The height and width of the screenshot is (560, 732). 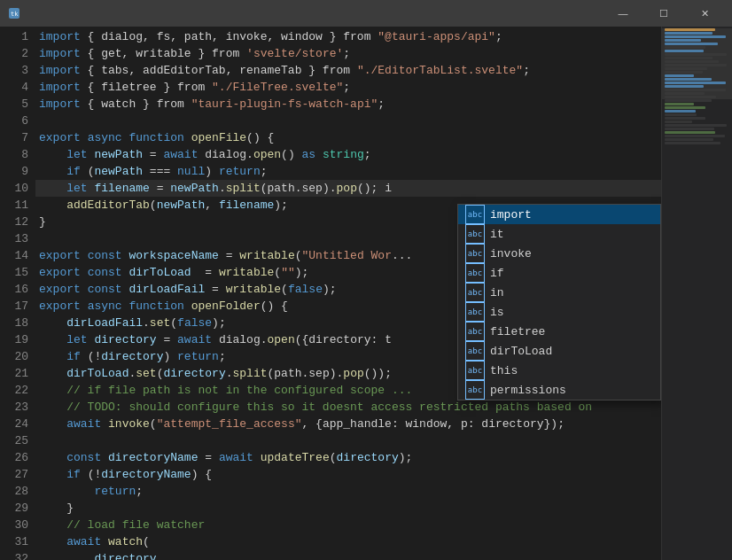 I want to click on line-number: 13, so click(x=14, y=239).